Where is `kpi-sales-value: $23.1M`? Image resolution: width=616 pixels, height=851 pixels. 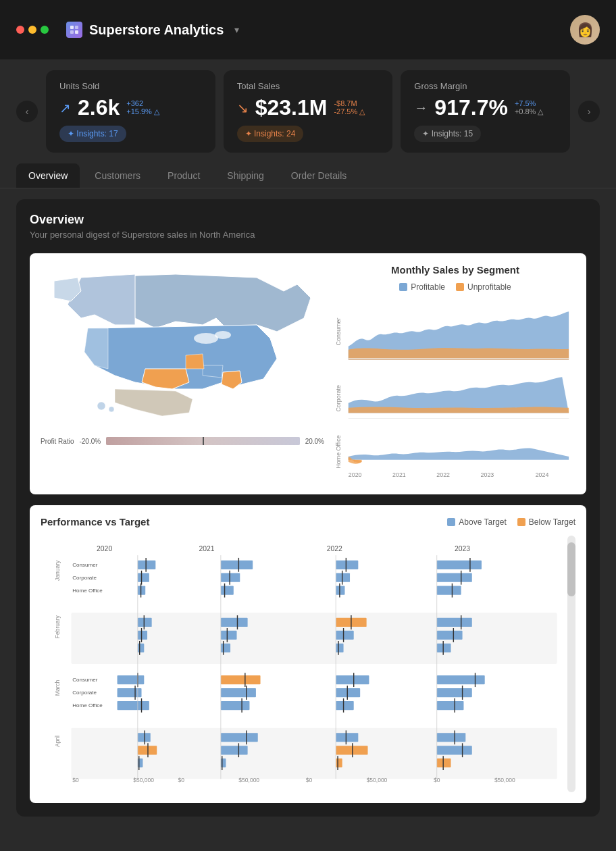 kpi-sales-value: $23.1M is located at coordinates (292, 108).